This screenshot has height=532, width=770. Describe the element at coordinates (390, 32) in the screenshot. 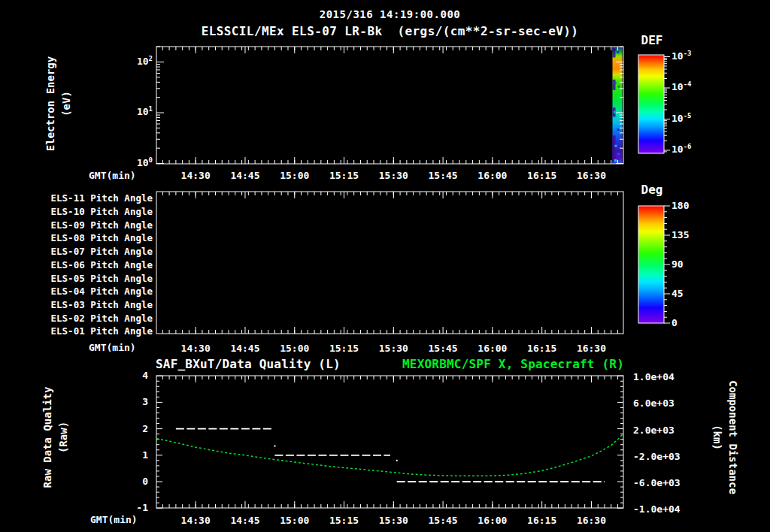

I see `plot-subtitle: ELSSCIL/MEx ELS-07 LR-Bk (ergs/(cm**2-sr…` at that location.